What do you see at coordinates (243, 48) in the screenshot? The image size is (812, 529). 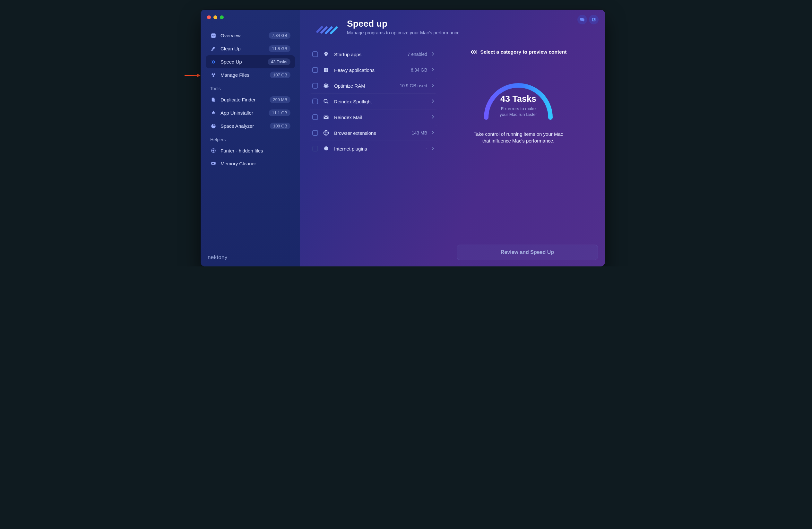 I see `sidebar-item-label: Clean Up` at bounding box center [243, 48].